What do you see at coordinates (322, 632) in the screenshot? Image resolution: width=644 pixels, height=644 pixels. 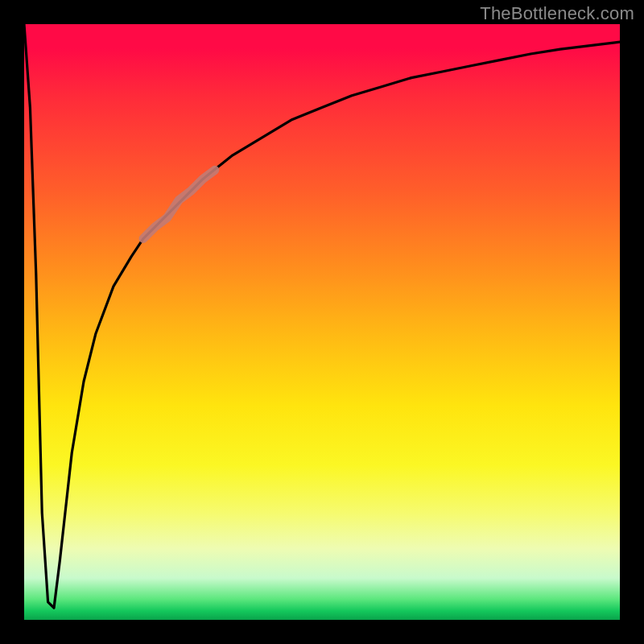 I see `plot-border-bottom` at bounding box center [322, 632].